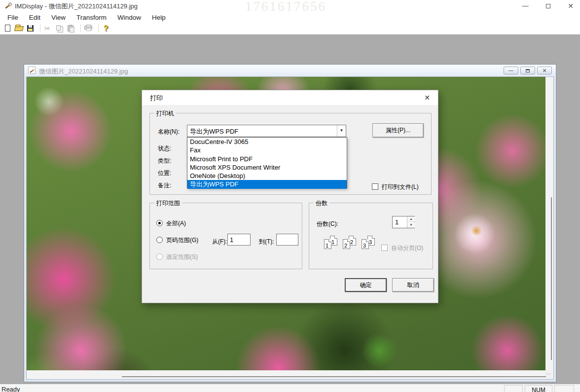  Describe the element at coordinates (165, 113) in the screenshot. I see `printer-group-label: 打印机` at that location.